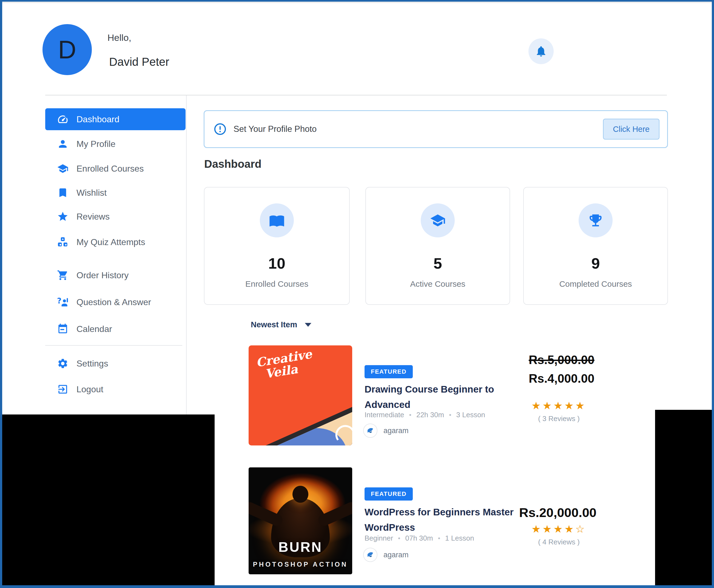  I want to click on course-level: Intermediate, so click(384, 415).